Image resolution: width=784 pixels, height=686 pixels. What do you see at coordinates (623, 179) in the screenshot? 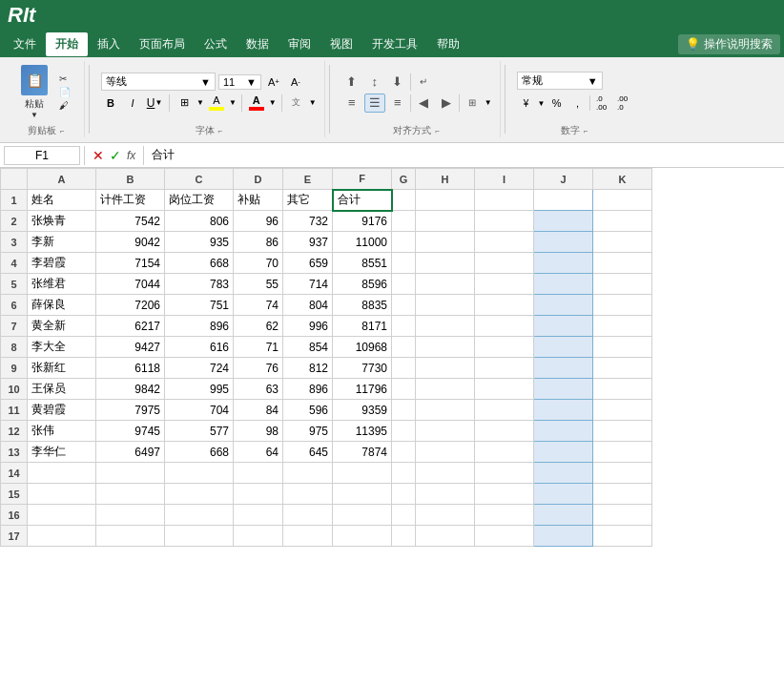
I see `col-header-K: K` at bounding box center [623, 179].